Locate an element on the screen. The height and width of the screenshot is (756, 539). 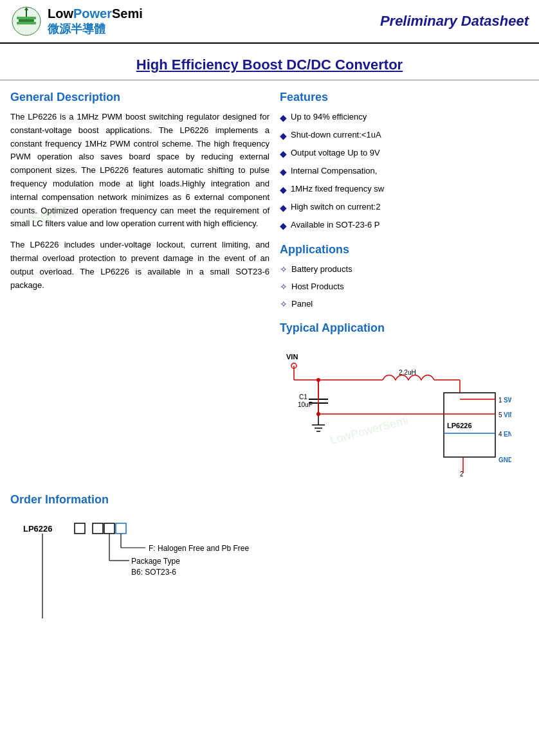
features-list: ◆ Up to 94% efficiency ◆ Shut-down curre… is located at coordinates (409, 172).